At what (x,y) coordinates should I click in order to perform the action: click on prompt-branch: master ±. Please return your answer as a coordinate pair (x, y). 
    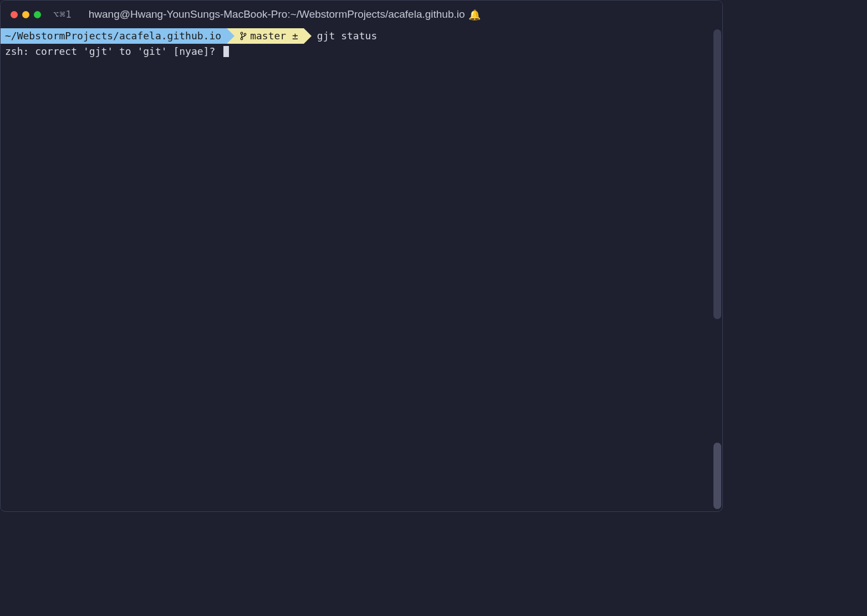
    Looking at the image, I should click on (274, 36).